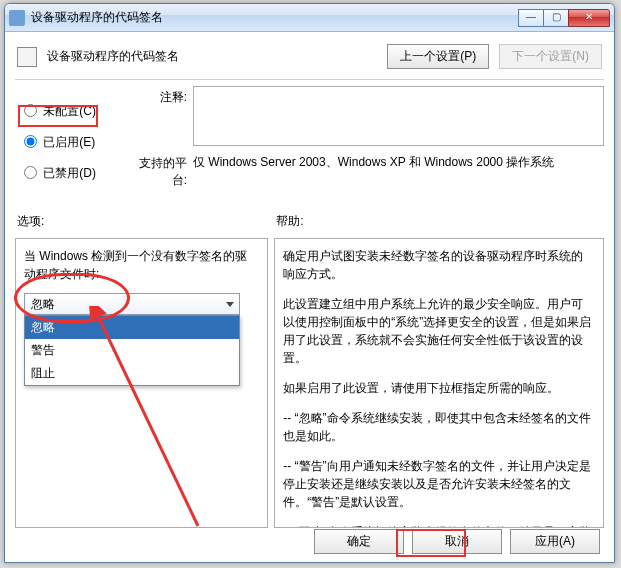 Image resolution: width=621 pixels, height=568 pixels. Describe the element at coordinates (71, 142) in the screenshot. I see `radio-enabled: 已启用(E)` at that location.